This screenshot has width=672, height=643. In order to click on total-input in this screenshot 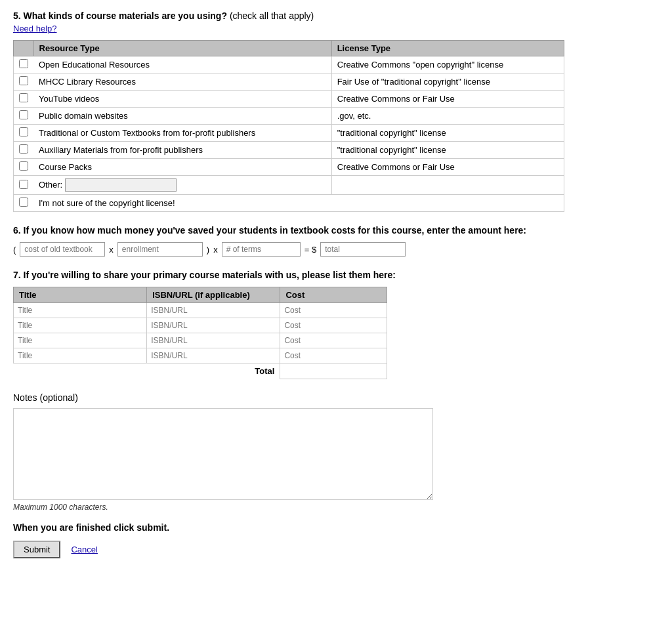, I will do `click(363, 249)`.